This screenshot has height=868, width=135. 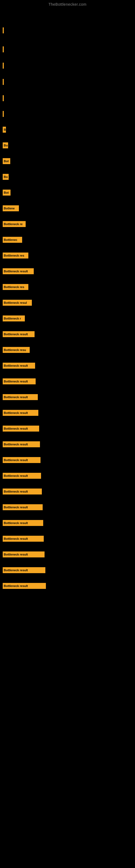 I want to click on bar-fill: Bottlenec, so click(x=12, y=240).